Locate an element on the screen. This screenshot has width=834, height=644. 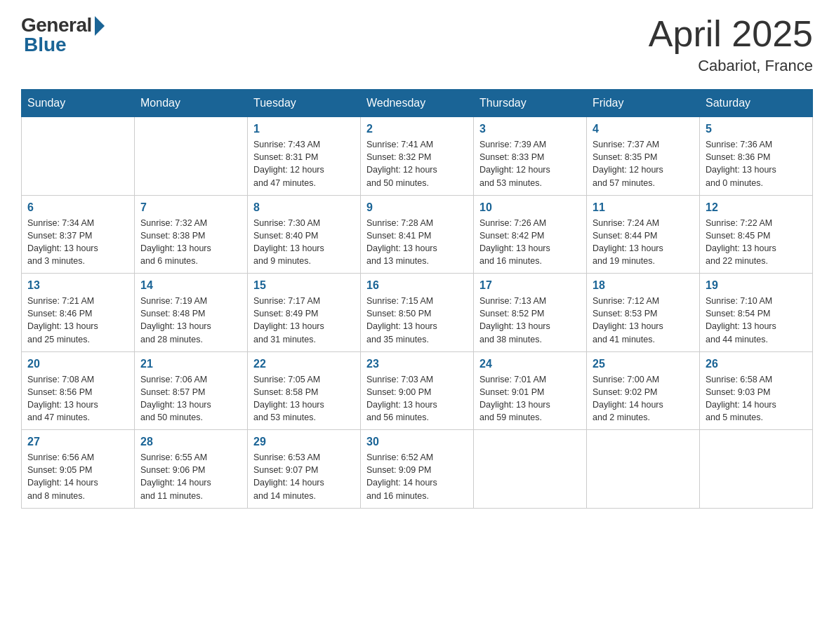
day-info: Sunrise: 7:24 AM Sunset: 8:44 PM Dayligh… is located at coordinates (643, 243).